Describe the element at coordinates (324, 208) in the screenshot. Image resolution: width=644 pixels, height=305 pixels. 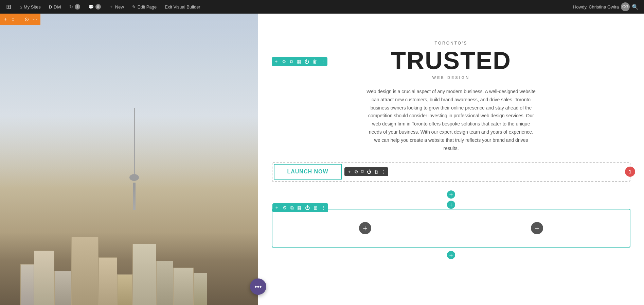
I see `bmt-more-icon: ⋮` at that location.